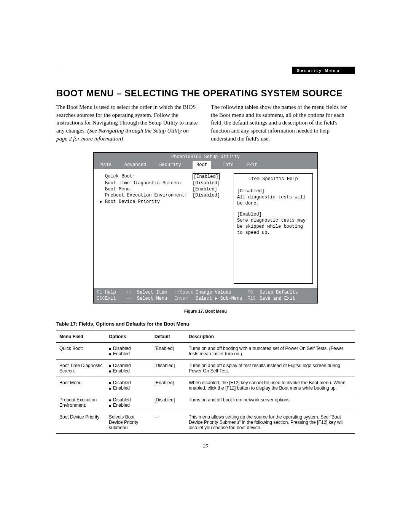 This screenshot has width=411, height=532. What do you see at coordinates (116, 299) in the screenshot?
I see `bios-footer-lbl-exit: Exit` at bounding box center [116, 299].